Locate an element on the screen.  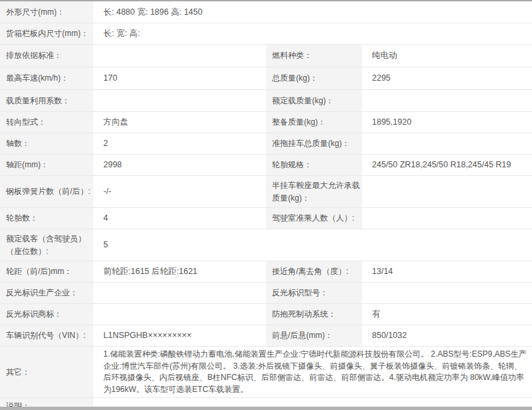
row-value: 1.储能装置种类:磷酸铁锂动力蓄电池,储能装置生产企业:宁德时代新能源科技股份有… is located at coordinates (313, 372).